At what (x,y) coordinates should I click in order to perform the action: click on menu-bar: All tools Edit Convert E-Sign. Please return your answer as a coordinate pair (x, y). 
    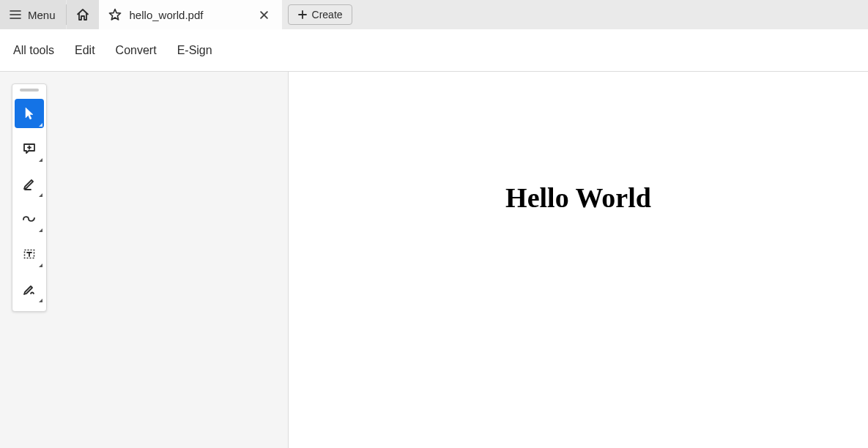
    Looking at the image, I should click on (434, 51).